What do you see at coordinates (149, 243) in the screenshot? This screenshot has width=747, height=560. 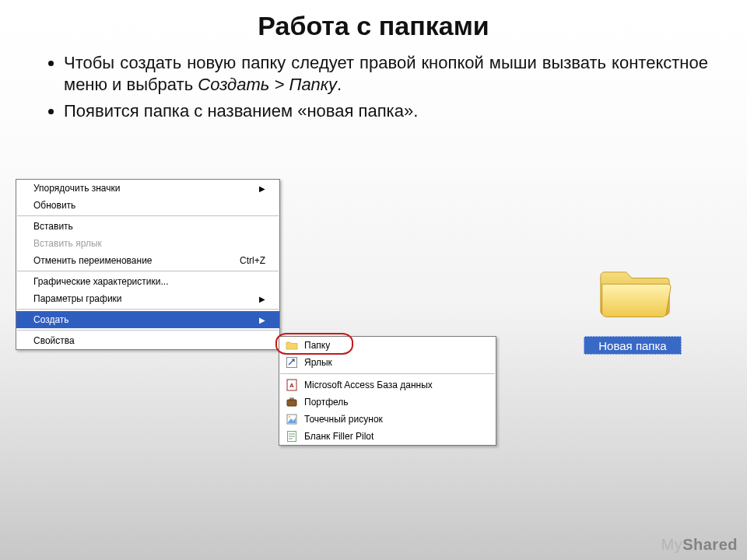 I see `menu-item-label: Вставить ярлык` at bounding box center [149, 243].